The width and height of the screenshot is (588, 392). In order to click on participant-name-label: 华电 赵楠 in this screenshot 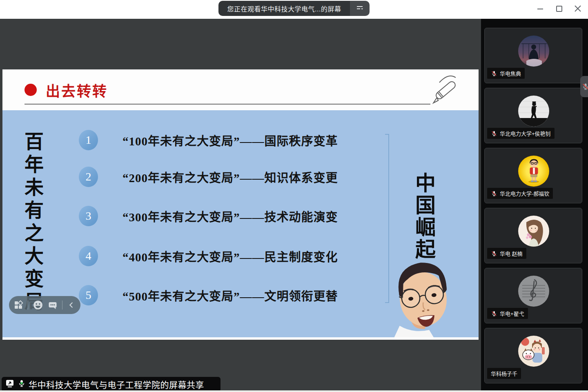, I will do `click(507, 253)`.